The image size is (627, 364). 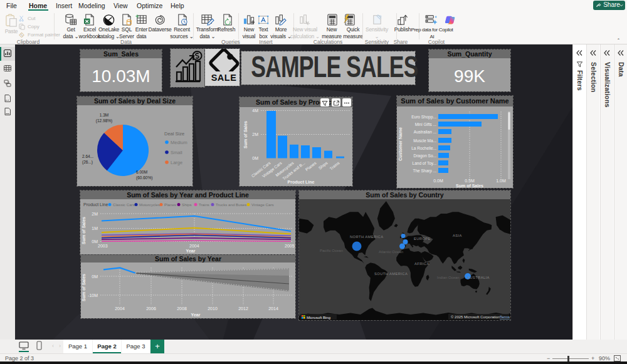 What do you see at coordinates (144, 178) in the screenshot?
I see `svg-text: (60.60%)` at bounding box center [144, 178].